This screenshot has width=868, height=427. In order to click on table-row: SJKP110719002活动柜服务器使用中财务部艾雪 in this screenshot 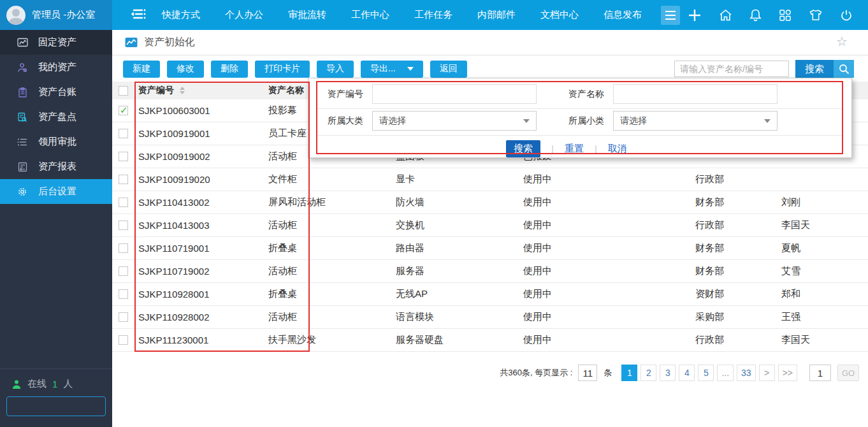, I will do `click(490, 271)`.